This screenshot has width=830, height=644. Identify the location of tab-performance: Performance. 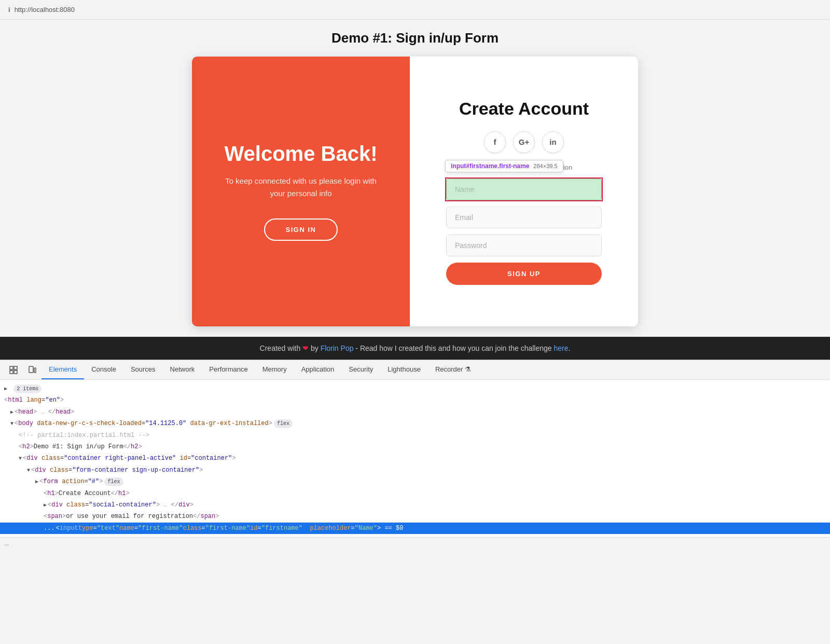
(228, 369).